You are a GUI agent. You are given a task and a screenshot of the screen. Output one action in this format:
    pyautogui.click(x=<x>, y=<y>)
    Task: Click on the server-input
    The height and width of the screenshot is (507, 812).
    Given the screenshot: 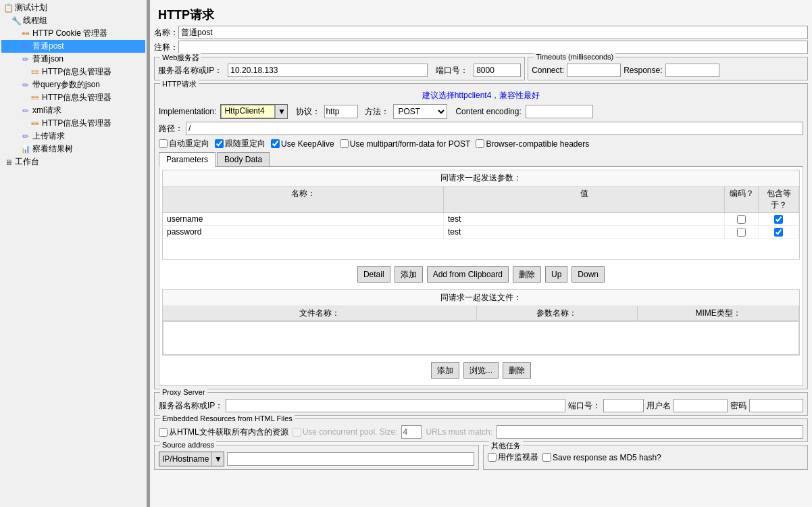 What is the action you would take?
    pyautogui.click(x=328, y=70)
    